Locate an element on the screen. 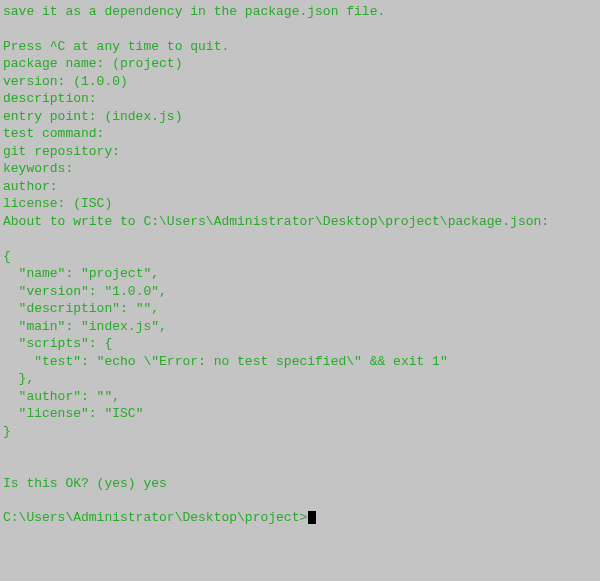 This screenshot has height=581, width=600. terminal-line: "name": "project", is located at coordinates (302, 274).